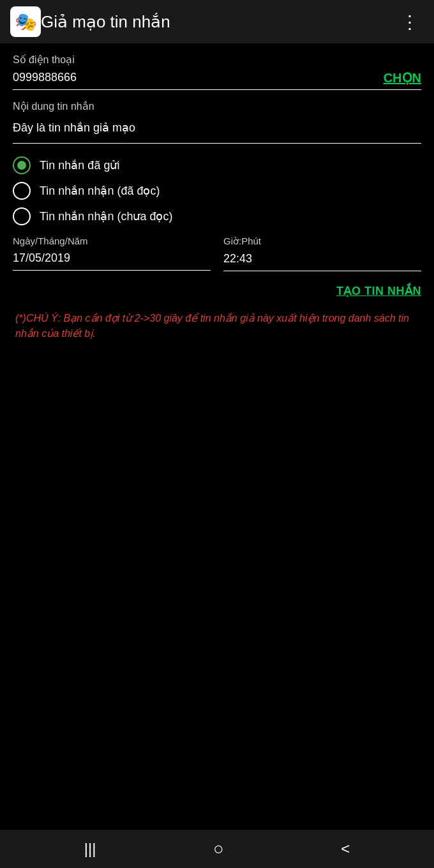 This screenshot has width=434, height=868. Describe the element at coordinates (345, 849) in the screenshot. I see `back-icon: <` at that location.